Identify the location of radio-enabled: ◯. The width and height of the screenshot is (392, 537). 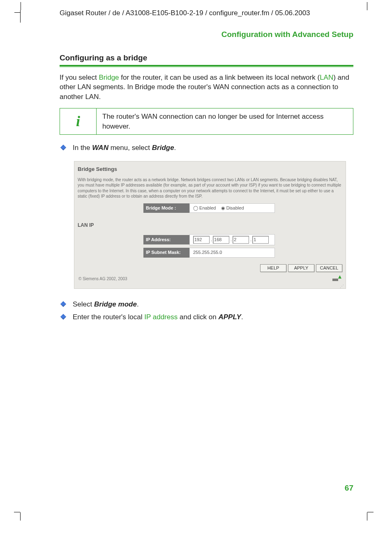
(196, 208).